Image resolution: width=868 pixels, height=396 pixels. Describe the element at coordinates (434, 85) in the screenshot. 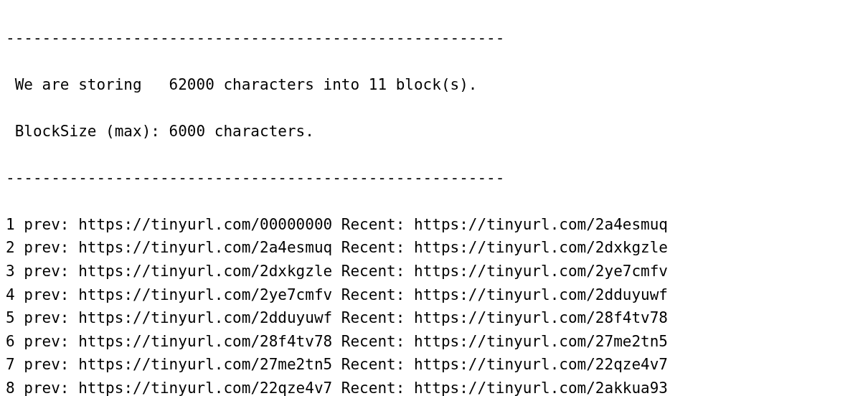

I see `storing-line: We are storing 62000 characters into 11 …` at that location.